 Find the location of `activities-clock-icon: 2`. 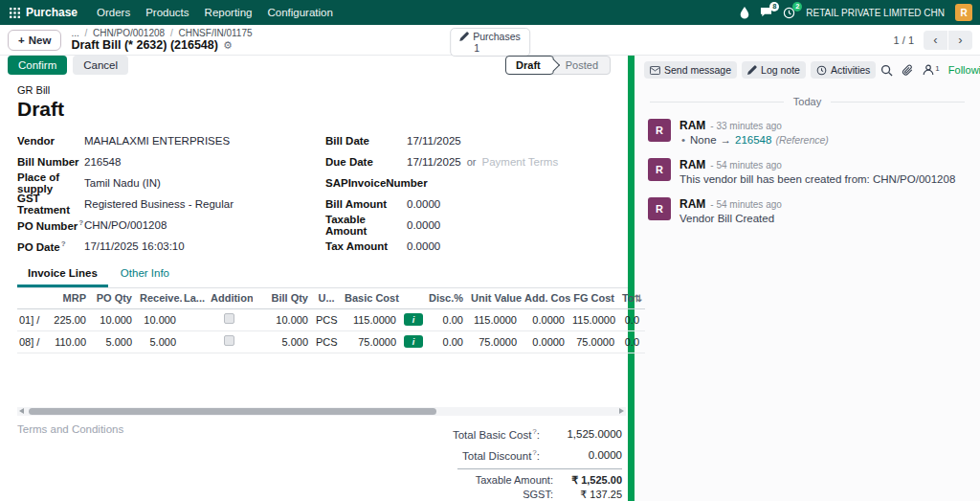

activities-clock-icon: 2 is located at coordinates (789, 13).